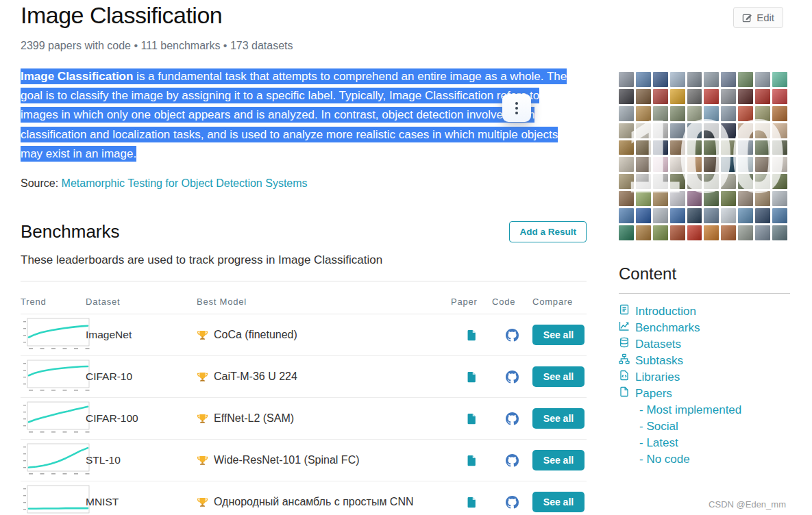 Image resolution: width=812 pixels, height=515 pixels. What do you see at coordinates (304, 184) in the screenshot?
I see `source-line: Source: Metamorphic Testing for Object D…` at bounding box center [304, 184].